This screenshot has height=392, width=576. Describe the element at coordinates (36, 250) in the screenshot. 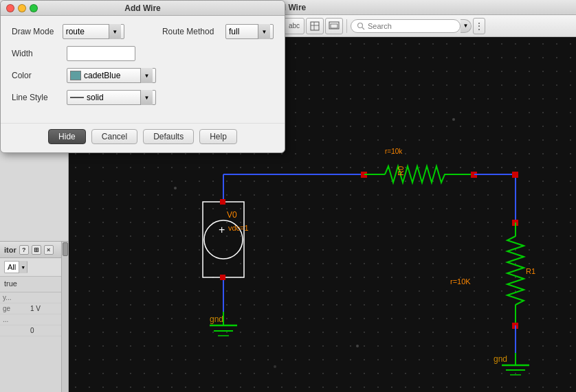

I see `panel-settings-button: ⊞` at that location.